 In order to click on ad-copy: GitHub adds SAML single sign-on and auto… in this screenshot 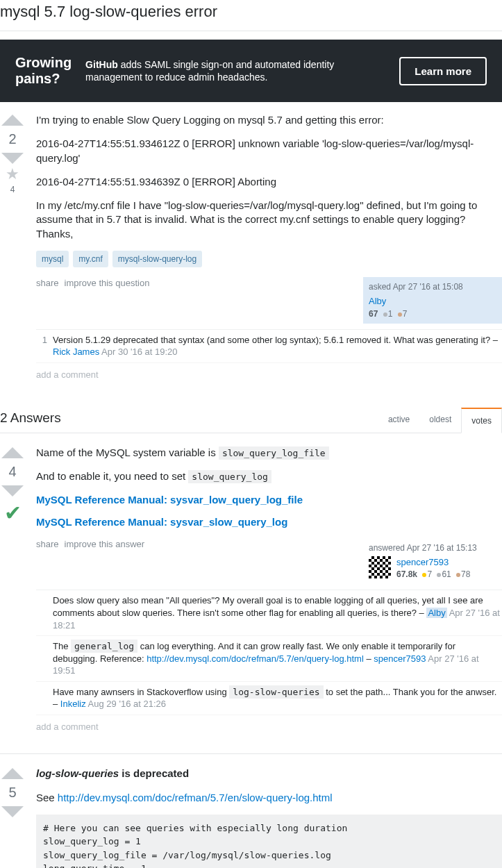, I will do `click(235, 71)`.